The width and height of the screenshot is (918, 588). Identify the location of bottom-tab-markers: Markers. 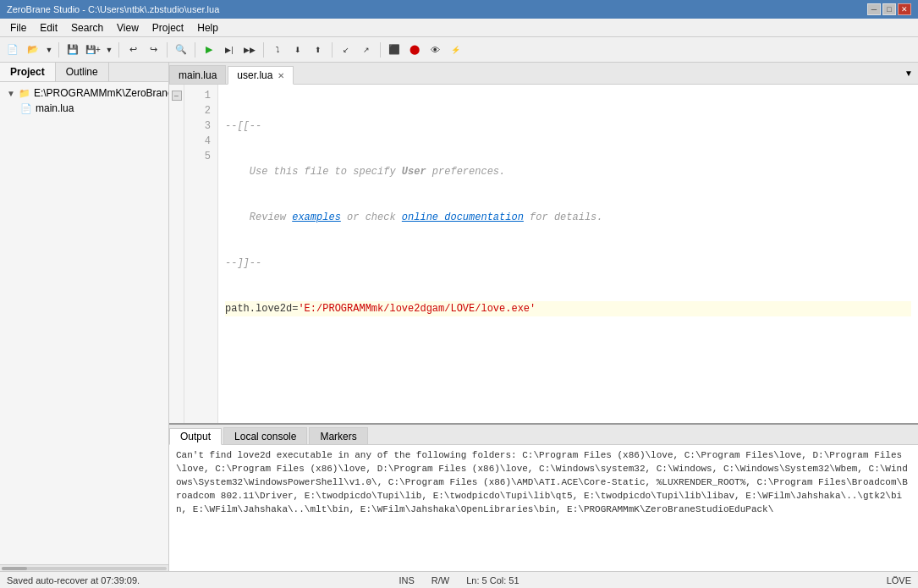
(338, 436).